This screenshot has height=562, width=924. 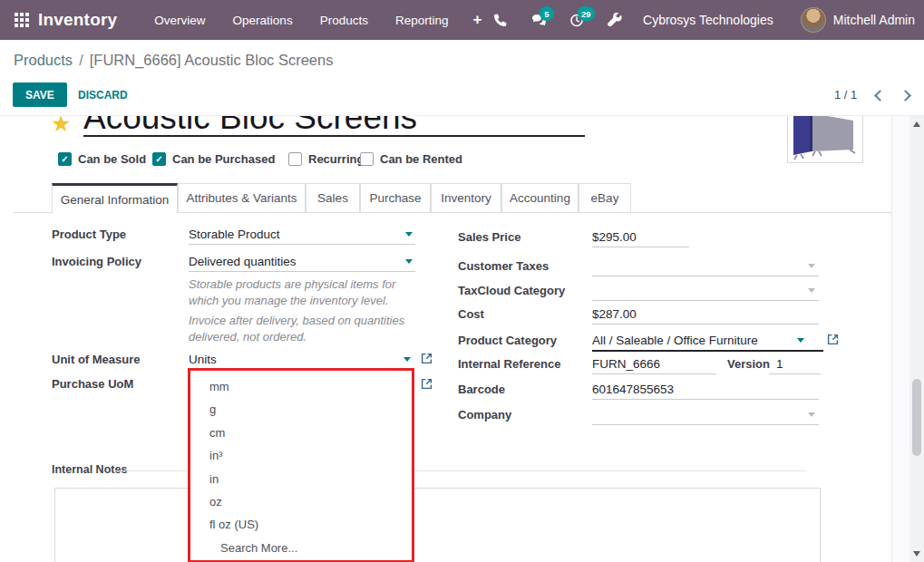 I want to click on barcode-input: 601647855653, so click(x=633, y=390).